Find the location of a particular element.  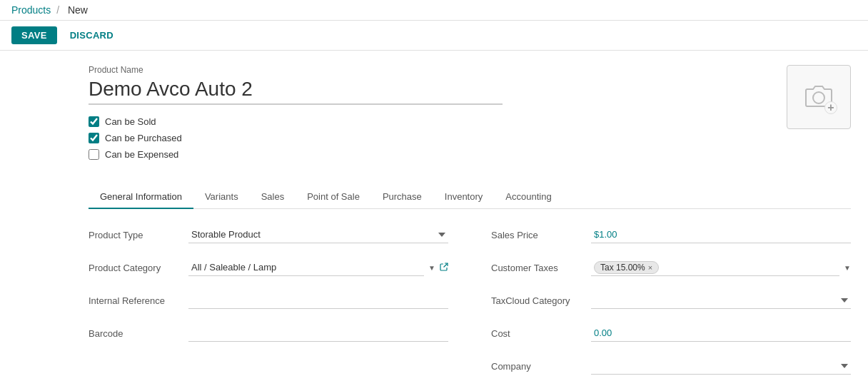

internal-reference-row: Internal Reference is located at coordinates (268, 300).